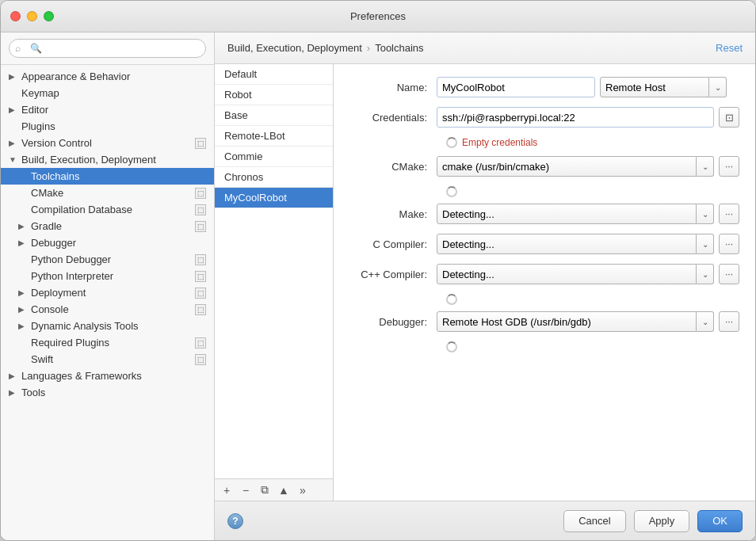  Describe the element at coordinates (108, 209) in the screenshot. I see `sidebar-item-compilation-db: Compilation Database ⬚` at that location.